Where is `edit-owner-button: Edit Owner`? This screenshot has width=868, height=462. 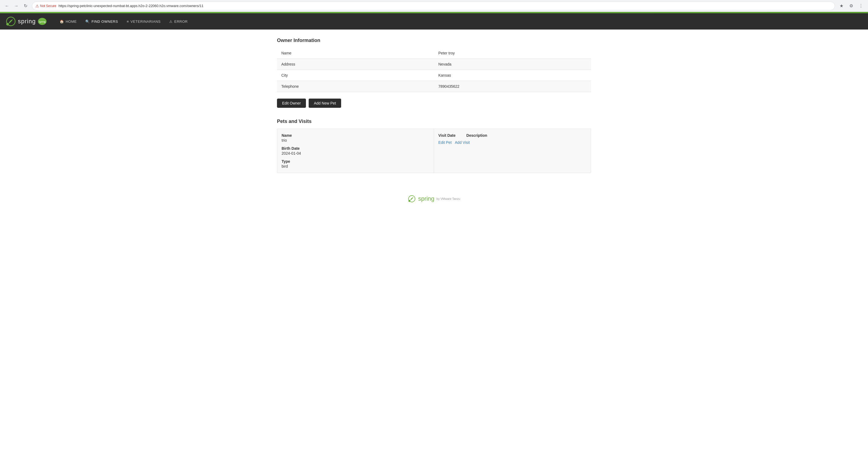 edit-owner-button: Edit Owner is located at coordinates (291, 103).